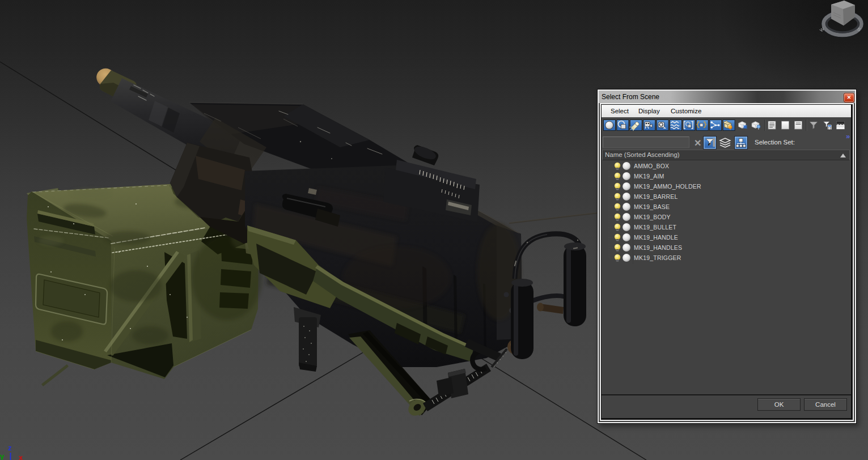 The width and height of the screenshot is (868, 460). What do you see at coordinates (21, 457) in the screenshot?
I see `svg-text: x` at bounding box center [21, 457].